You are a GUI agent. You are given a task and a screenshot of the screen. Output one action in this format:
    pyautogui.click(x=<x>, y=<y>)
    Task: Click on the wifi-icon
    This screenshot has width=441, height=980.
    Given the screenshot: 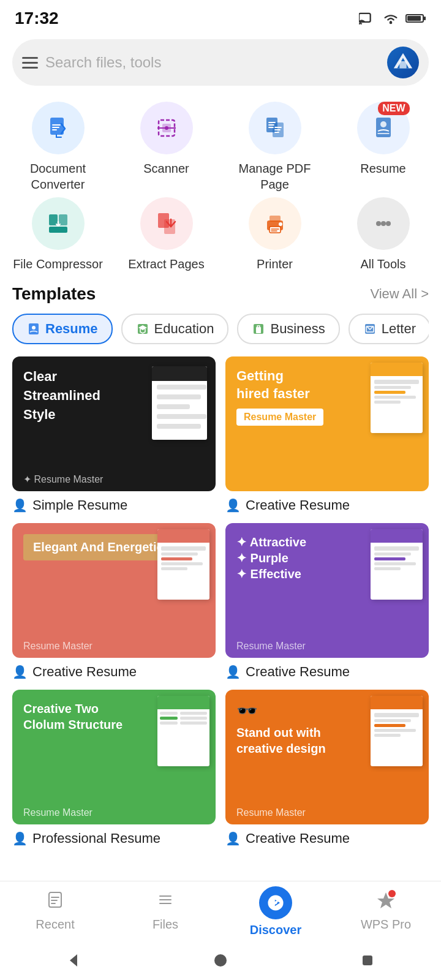 What is the action you would take?
    pyautogui.click(x=391, y=18)
    